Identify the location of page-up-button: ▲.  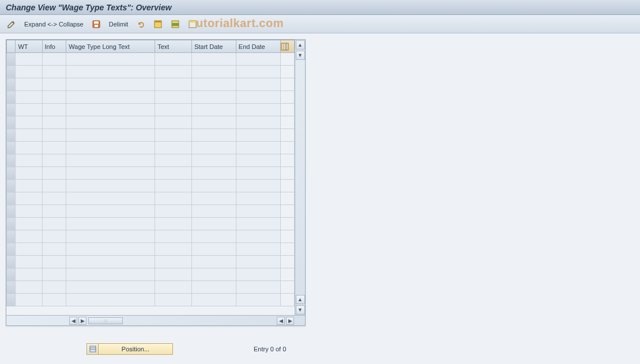
(300, 299).